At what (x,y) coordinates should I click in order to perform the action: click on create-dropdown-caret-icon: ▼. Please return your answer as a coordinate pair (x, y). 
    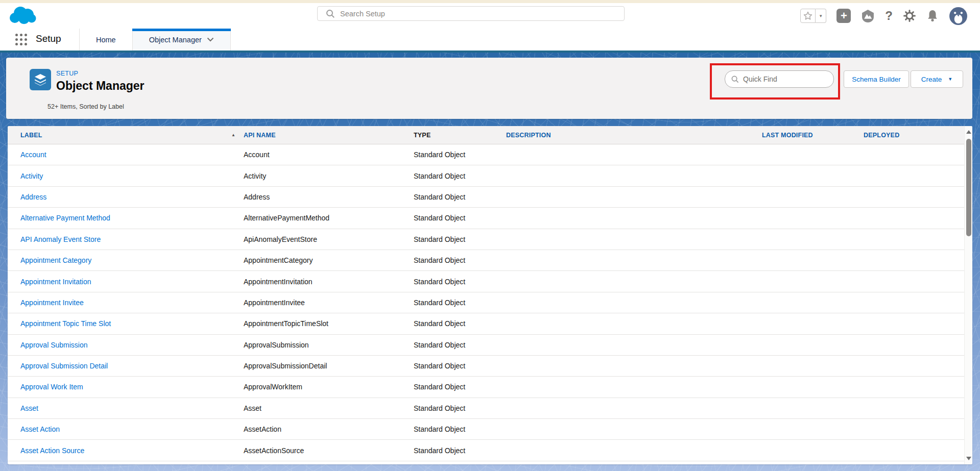
    Looking at the image, I should click on (950, 79).